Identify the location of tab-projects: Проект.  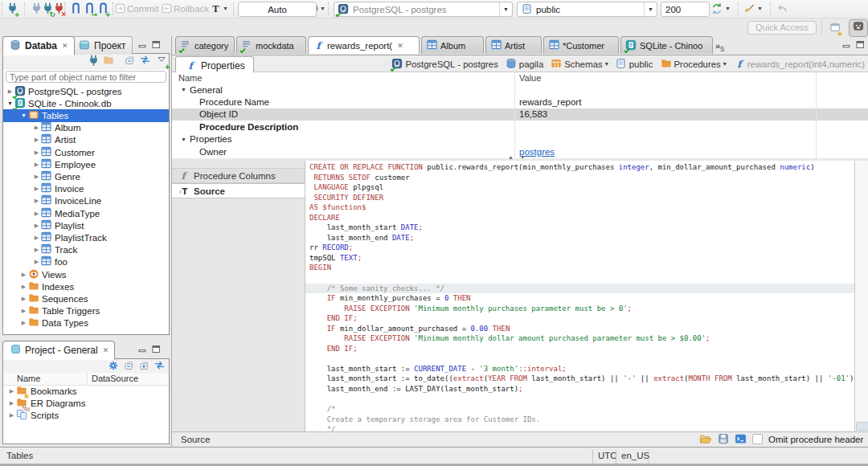
(102, 45).